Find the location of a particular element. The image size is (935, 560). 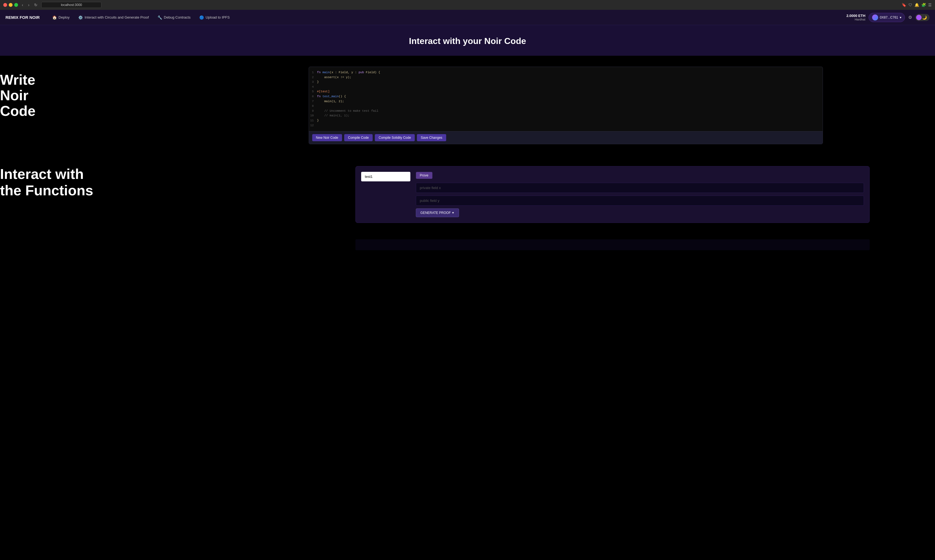

code-line-5: 5 #[test] is located at coordinates (566, 92).